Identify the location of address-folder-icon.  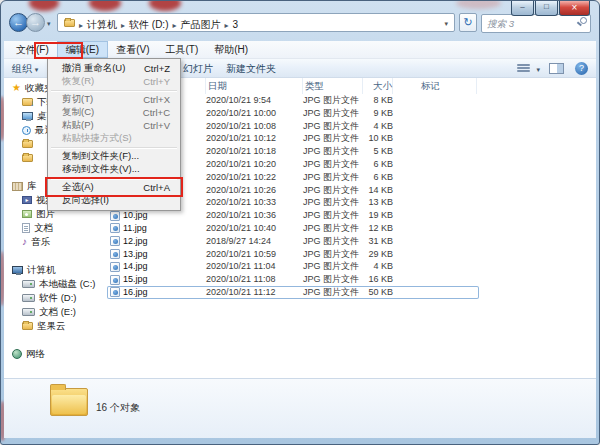
(70, 23).